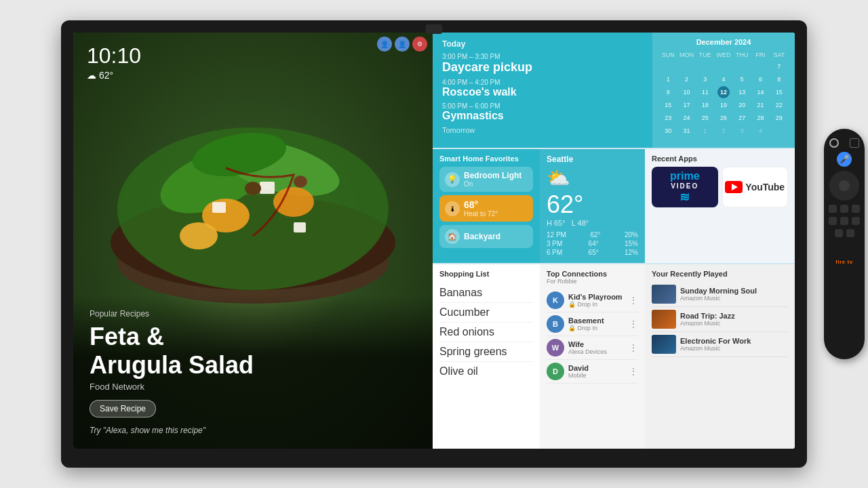  Describe the element at coordinates (705, 79) in the screenshot. I see `cal-day-3: 3` at that location.